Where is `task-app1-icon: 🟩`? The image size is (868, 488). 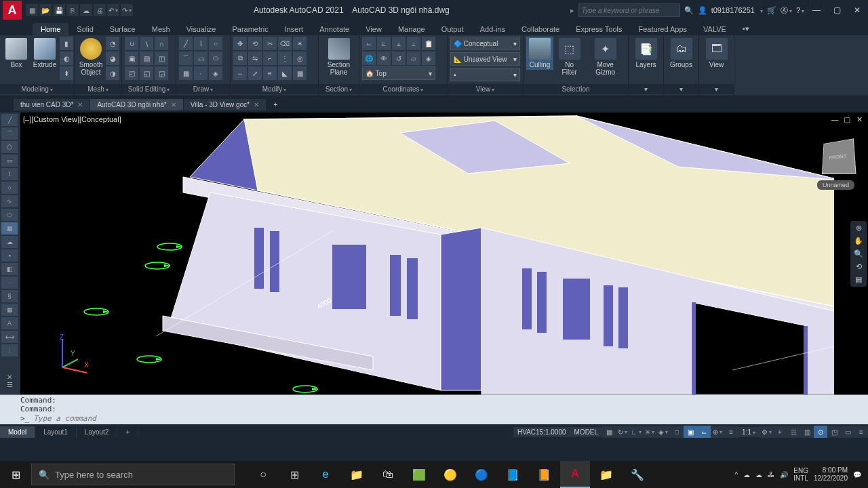
task-app1-icon: 🟩 is located at coordinates (419, 474).